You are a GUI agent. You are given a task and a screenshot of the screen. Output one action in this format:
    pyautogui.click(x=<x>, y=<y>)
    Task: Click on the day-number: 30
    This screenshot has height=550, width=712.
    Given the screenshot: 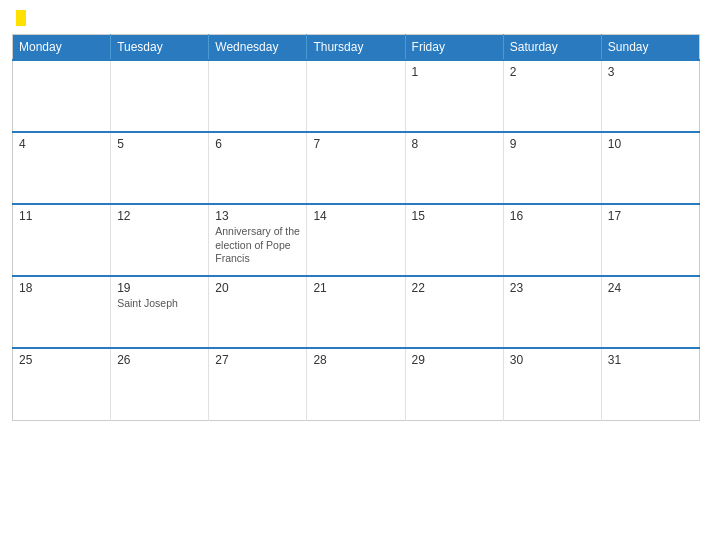 What is the action you would take?
    pyautogui.click(x=552, y=360)
    